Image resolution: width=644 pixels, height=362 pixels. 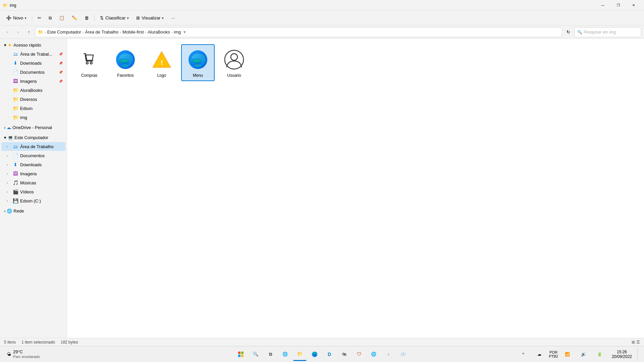 I want to click on wifi-button: 📶, so click(x=568, y=354).